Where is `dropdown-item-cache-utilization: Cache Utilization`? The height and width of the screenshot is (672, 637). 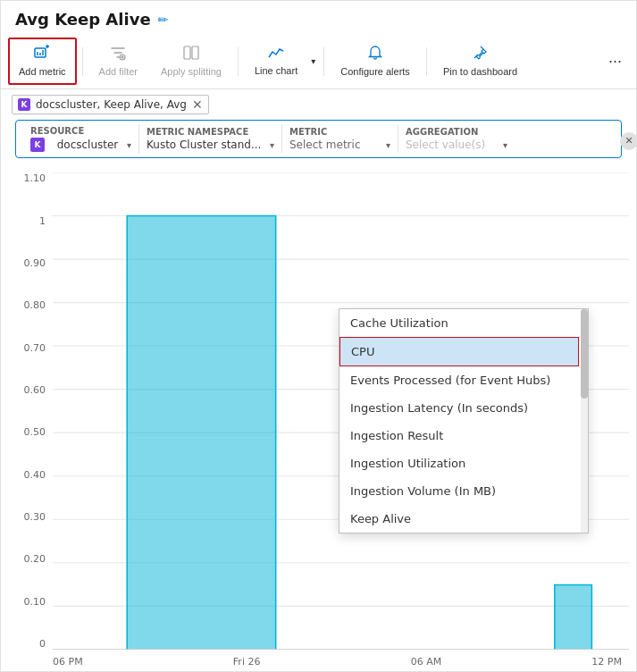 dropdown-item-cache-utilization: Cache Utilization is located at coordinates (459, 323).